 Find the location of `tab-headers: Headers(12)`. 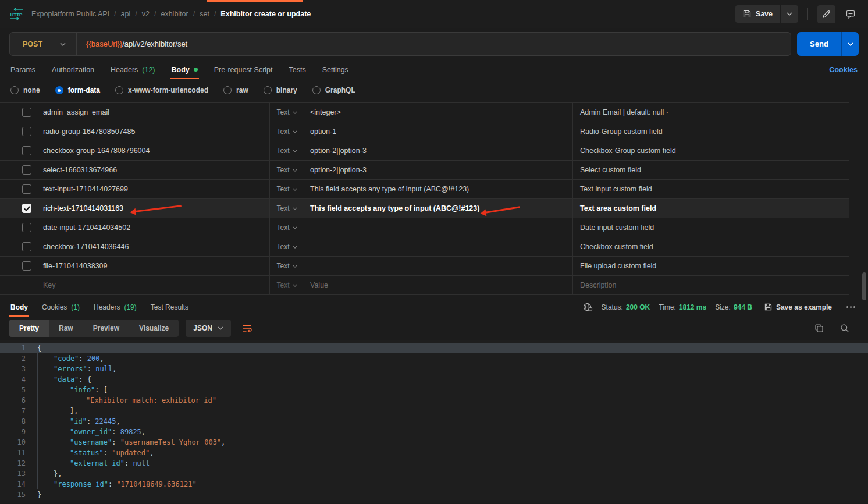

tab-headers: Headers(12) is located at coordinates (133, 70).